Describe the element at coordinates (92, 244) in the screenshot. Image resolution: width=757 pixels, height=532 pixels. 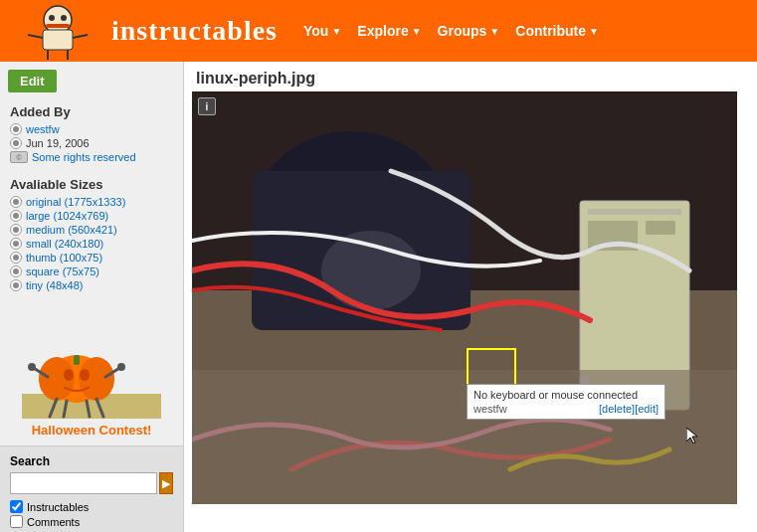
I see `size-small: small (240x180)` at that location.